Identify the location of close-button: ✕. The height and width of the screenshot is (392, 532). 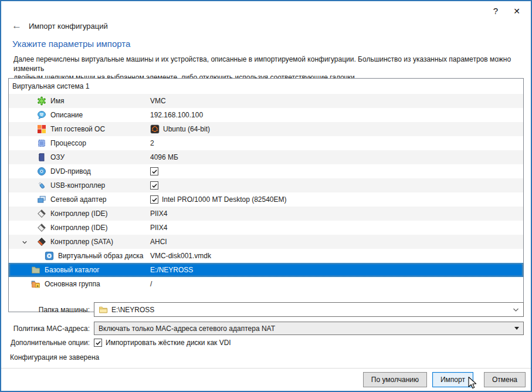
(517, 11).